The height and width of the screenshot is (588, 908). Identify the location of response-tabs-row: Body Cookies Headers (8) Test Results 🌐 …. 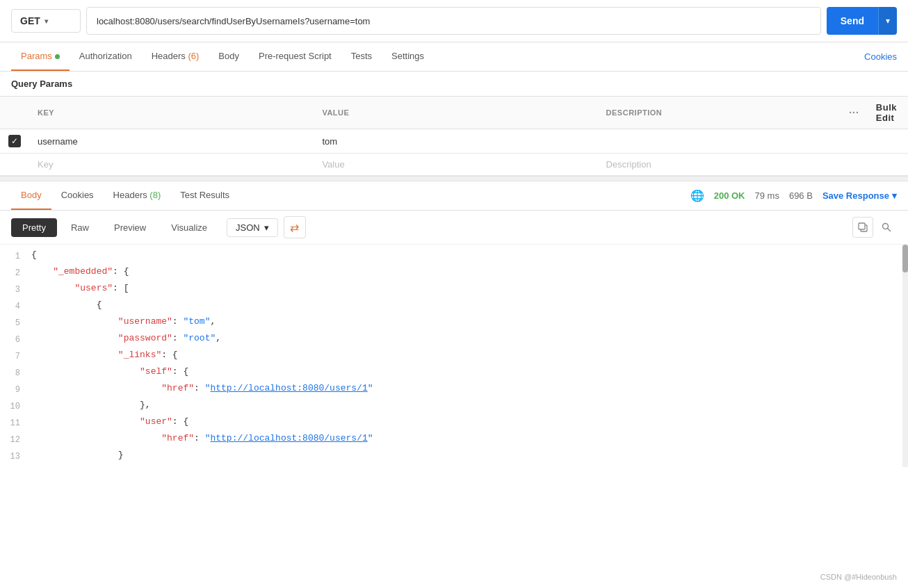
(454, 196).